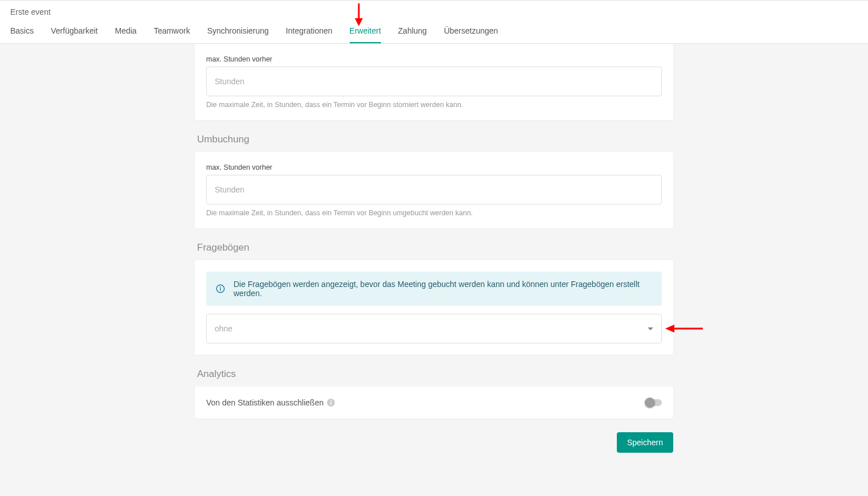 This screenshot has height=496, width=868. Describe the element at coordinates (22, 32) in the screenshot. I see `tab-basics: Basics` at that location.